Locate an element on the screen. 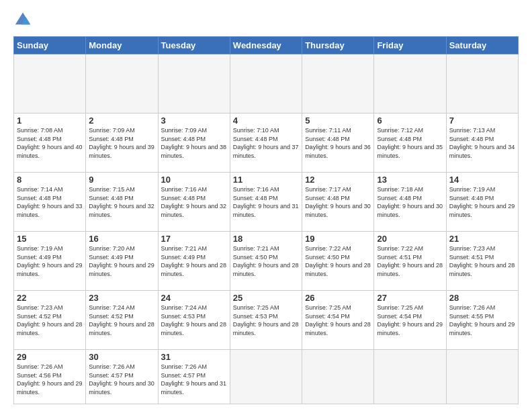  day-number: 14 is located at coordinates (482, 180).